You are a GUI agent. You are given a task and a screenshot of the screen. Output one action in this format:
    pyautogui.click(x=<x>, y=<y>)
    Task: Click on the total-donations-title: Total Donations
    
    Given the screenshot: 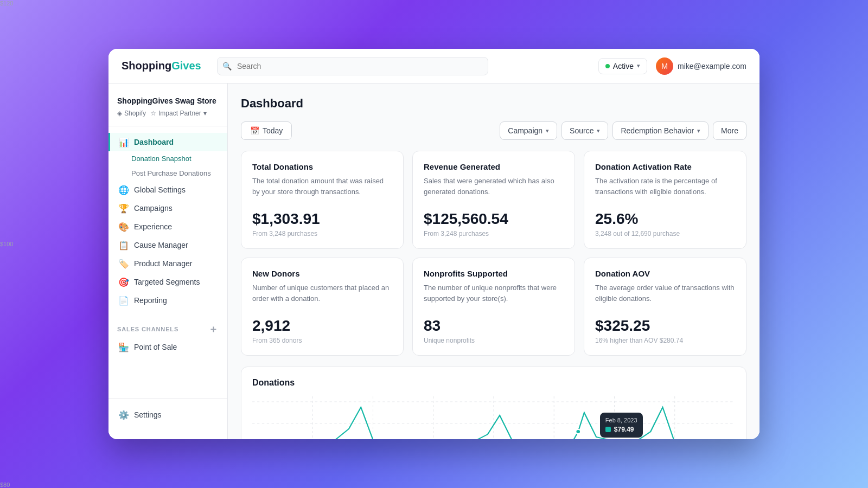 What is the action you would take?
    pyautogui.click(x=322, y=167)
    